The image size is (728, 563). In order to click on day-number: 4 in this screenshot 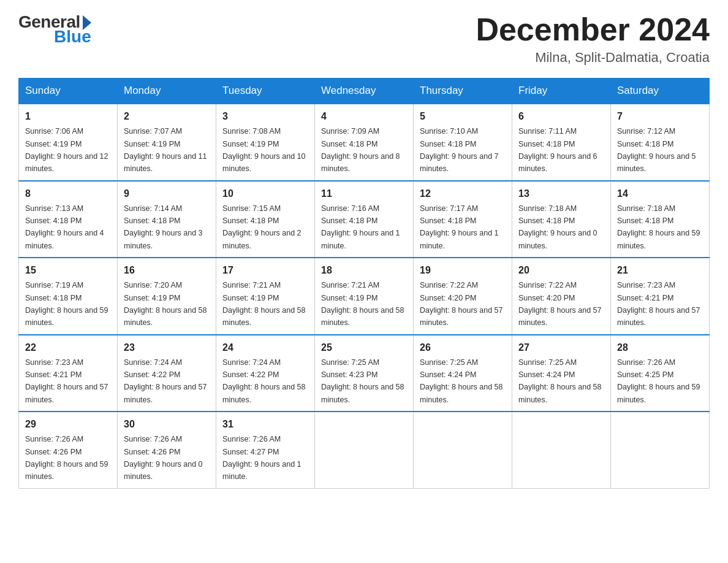, I will do `click(364, 117)`.